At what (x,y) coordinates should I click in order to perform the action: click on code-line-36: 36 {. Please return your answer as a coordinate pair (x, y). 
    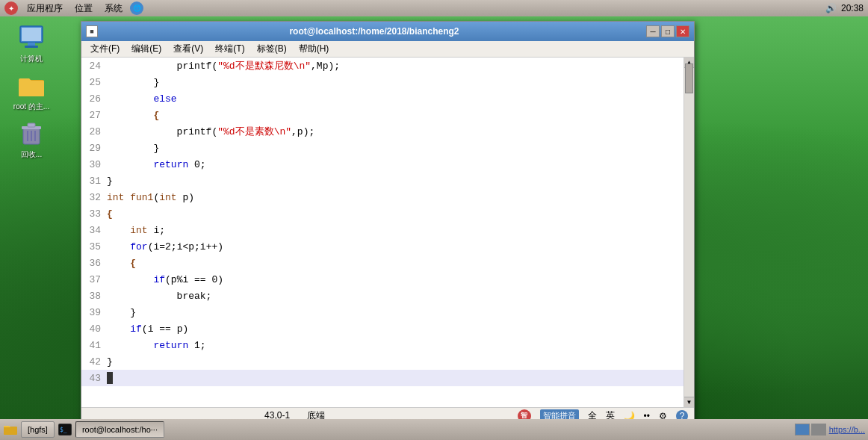
    Looking at the image, I should click on (382, 263).